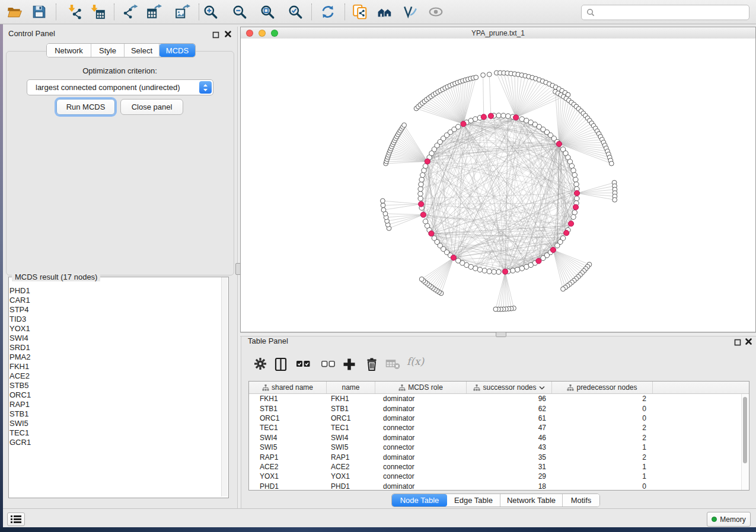 Image resolution: width=756 pixels, height=532 pixels. What do you see at coordinates (531, 500) in the screenshot?
I see `tab-network-table: Network Table` at bounding box center [531, 500].